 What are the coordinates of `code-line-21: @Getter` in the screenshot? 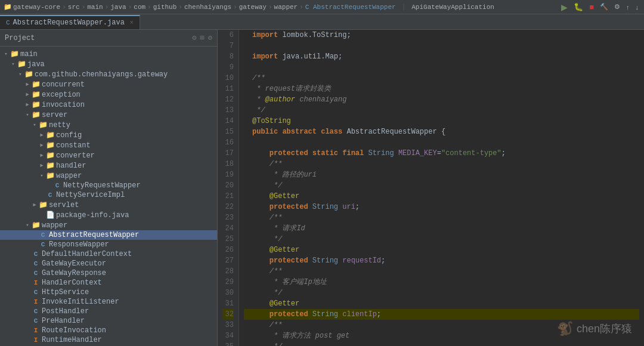 It's located at (441, 196).